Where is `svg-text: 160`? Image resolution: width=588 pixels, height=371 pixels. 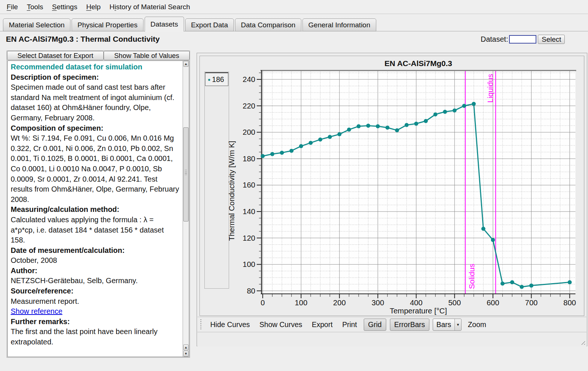 svg-text: 160 is located at coordinates (249, 185).